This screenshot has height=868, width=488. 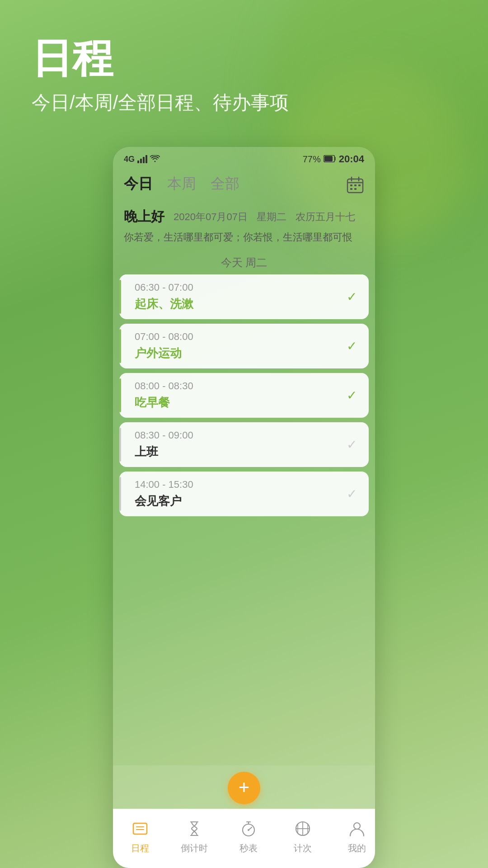 What do you see at coordinates (142, 159) in the screenshot?
I see `status-left: 4G` at bounding box center [142, 159].